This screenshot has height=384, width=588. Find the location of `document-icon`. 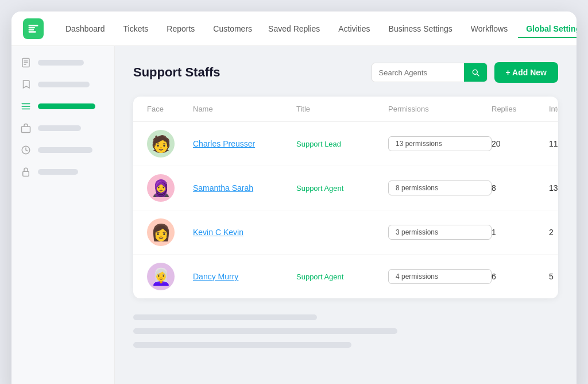

document-icon is located at coordinates (26, 63).